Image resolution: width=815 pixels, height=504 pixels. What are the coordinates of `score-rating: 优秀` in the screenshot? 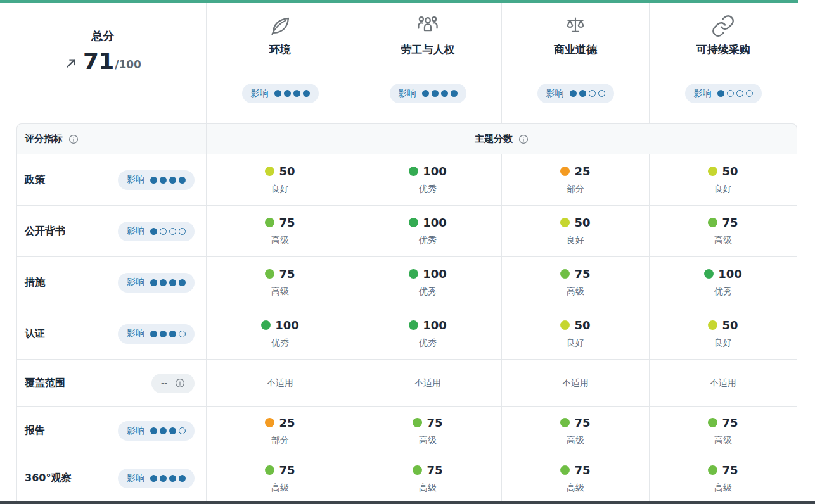 It's located at (428, 189).